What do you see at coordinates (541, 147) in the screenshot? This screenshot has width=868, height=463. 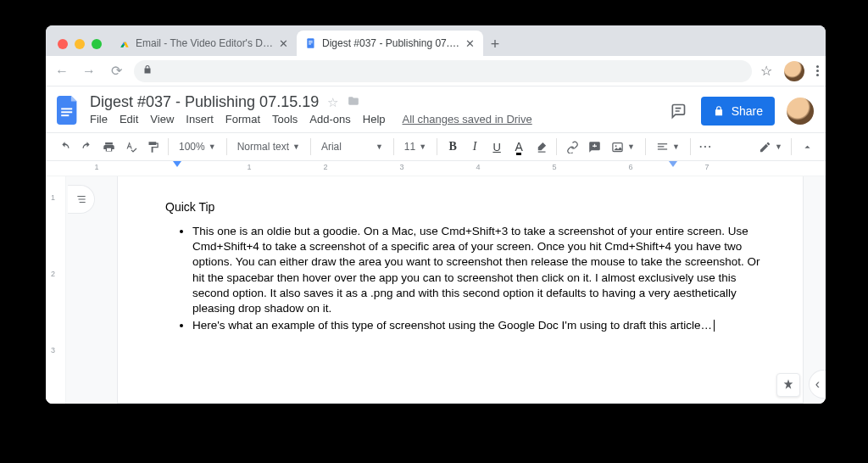 I see `highlight-button` at bounding box center [541, 147].